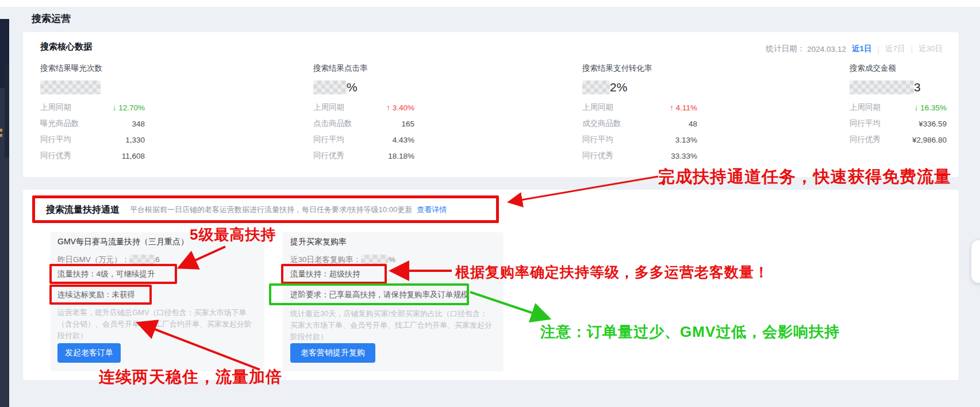 Image resolution: width=980 pixels, height=407 pixels. Describe the element at coordinates (89, 353) in the screenshot. I see `start-repeat-order-button: 发起老客订单` at that location.